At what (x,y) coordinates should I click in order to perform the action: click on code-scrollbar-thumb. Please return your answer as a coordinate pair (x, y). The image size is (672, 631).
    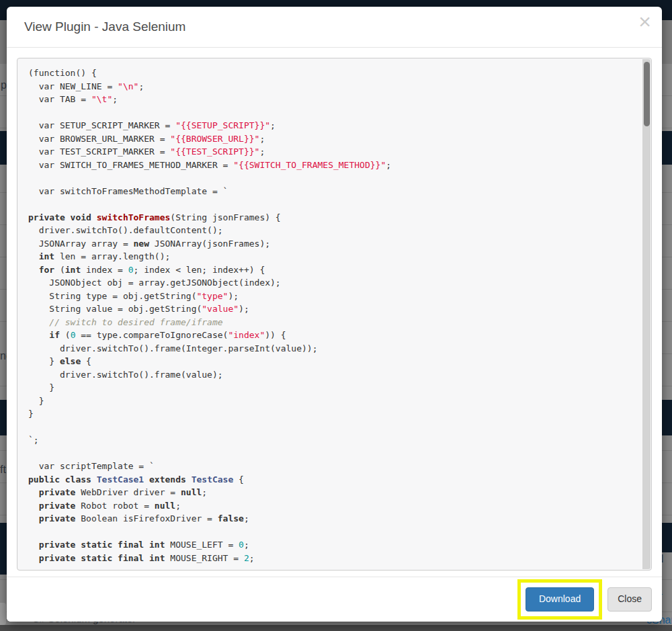
    Looking at the image, I should click on (646, 94).